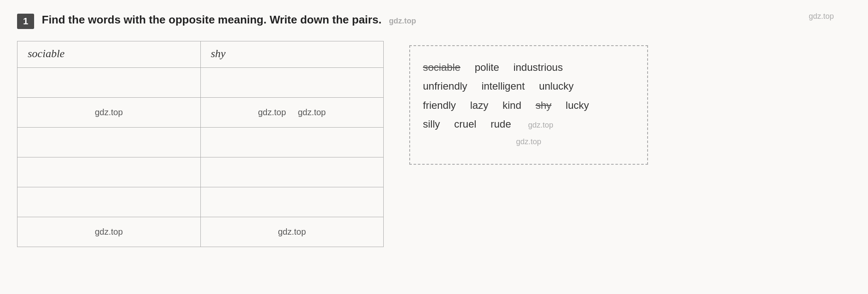 This screenshot has height=294, width=868. I want to click on word-polite: polite, so click(487, 67).